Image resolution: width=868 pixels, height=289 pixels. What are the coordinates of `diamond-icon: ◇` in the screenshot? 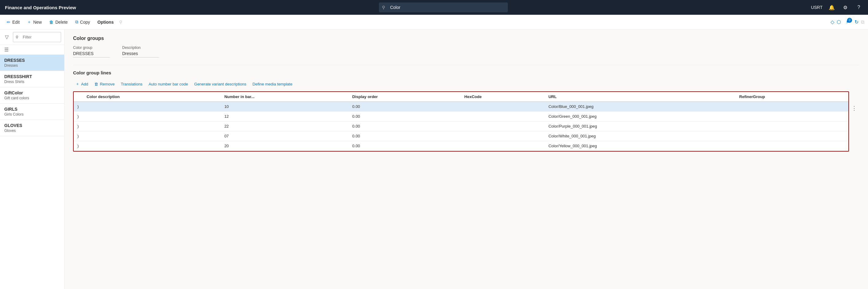 It's located at (832, 22).